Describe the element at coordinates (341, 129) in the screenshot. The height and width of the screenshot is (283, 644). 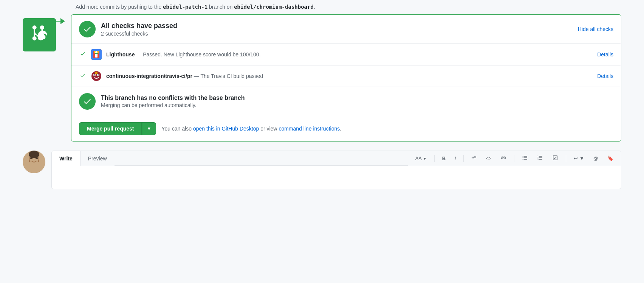
I see `help-suffix: .` at that location.